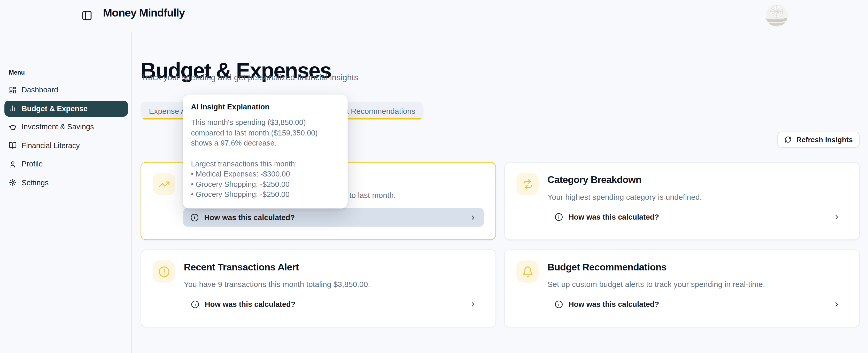 The height and width of the screenshot is (353, 868). Describe the element at coordinates (334, 284) in the screenshot. I see `card-description: You have 9 transactions this month total…` at that location.